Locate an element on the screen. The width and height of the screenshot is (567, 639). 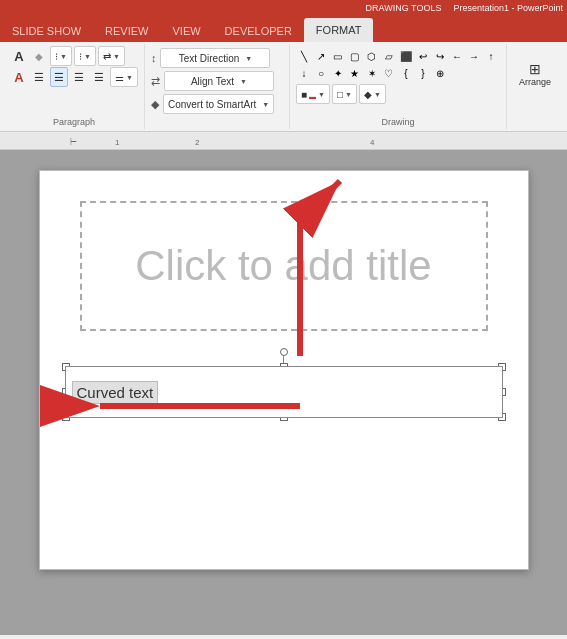
align-text-icon: ⇄ is located at coordinates (156, 82).